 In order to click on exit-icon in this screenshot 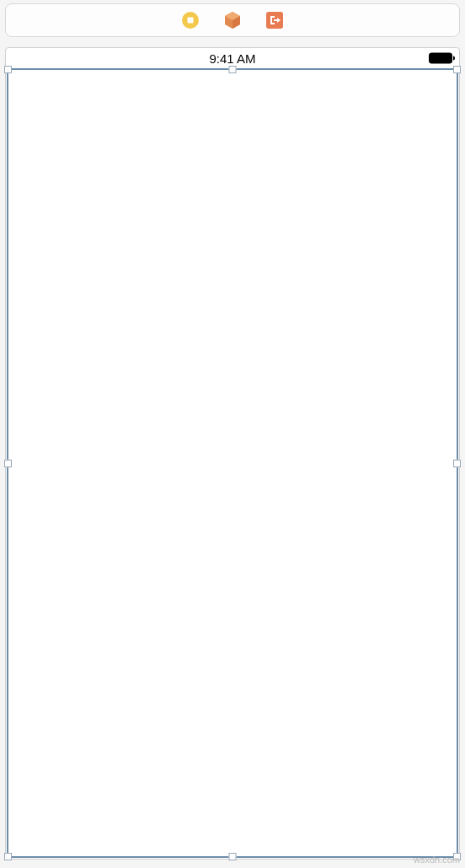, I will do `click(275, 20)`.